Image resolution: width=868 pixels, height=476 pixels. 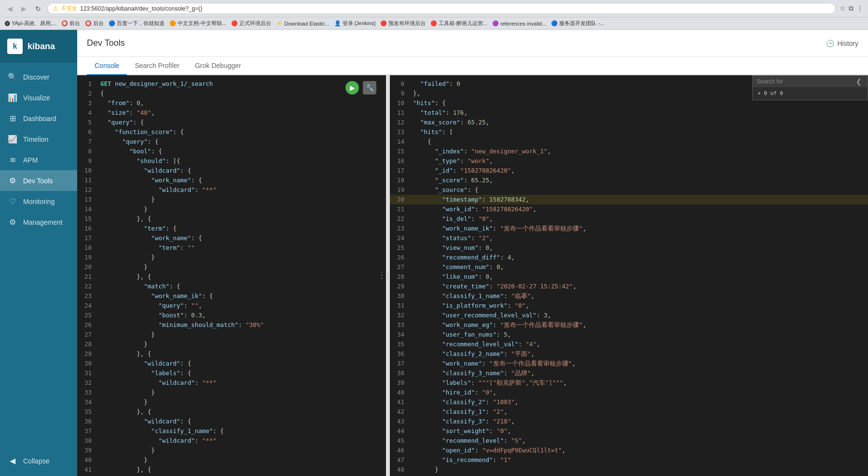 What do you see at coordinates (629, 402) in the screenshot?
I see `result-line: 41 "classify_2": "1003",` at bounding box center [629, 402].